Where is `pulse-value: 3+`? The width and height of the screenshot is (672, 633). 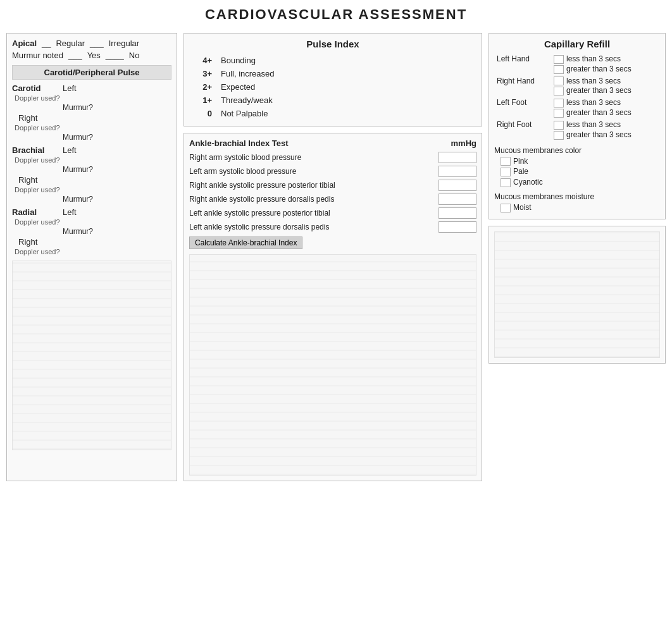
pulse-value: 3+ is located at coordinates (203, 73).